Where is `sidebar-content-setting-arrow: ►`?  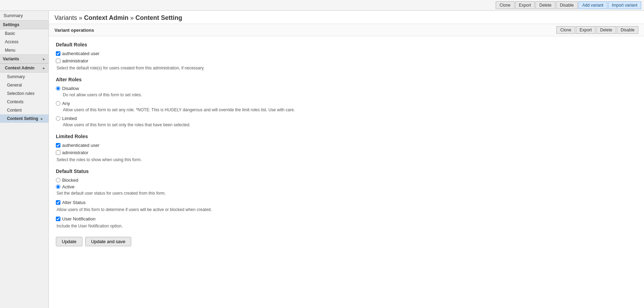 sidebar-content-setting-arrow: ► is located at coordinates (42, 119).